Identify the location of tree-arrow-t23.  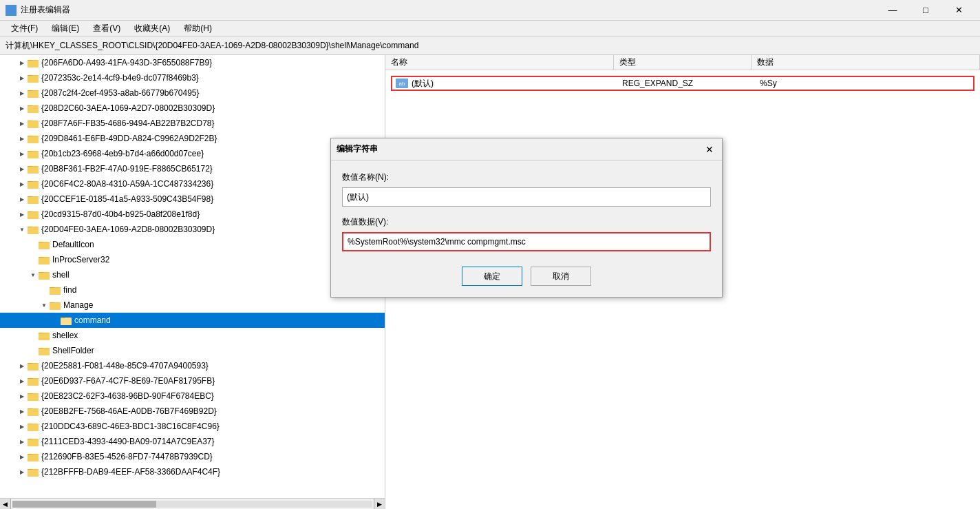
(22, 396).